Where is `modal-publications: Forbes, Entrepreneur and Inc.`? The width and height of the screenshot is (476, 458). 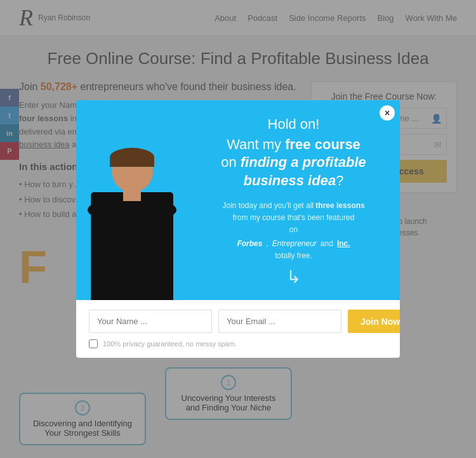
modal-publications: Forbes, Entrepreneur and Inc. is located at coordinates (293, 244).